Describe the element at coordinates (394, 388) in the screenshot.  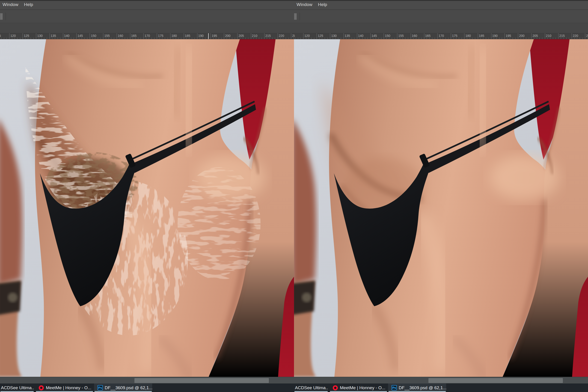
I see `photoshop-icon: Ps` at that location.